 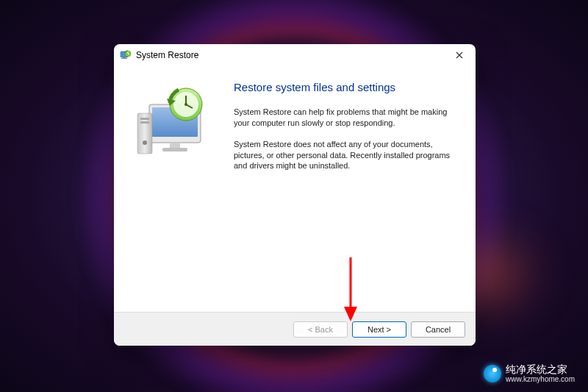 What do you see at coordinates (295, 329) in the screenshot?
I see `button-row: < Back Next > Cancel` at bounding box center [295, 329].